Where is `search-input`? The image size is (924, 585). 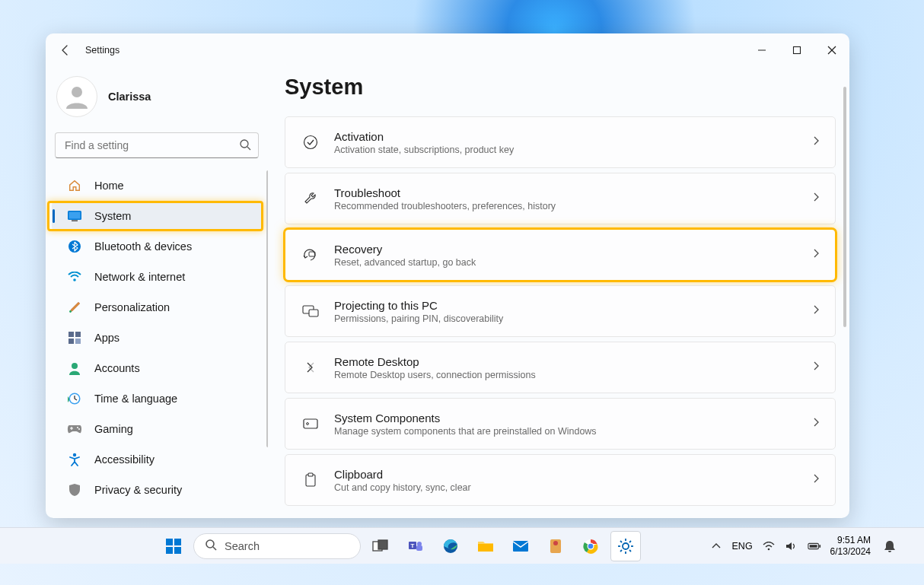 search-input is located at coordinates (157, 145).